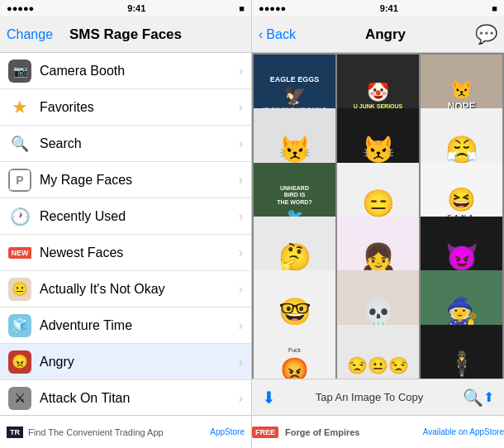  I want to click on not-okay-thumb: 😐, so click(20, 289).